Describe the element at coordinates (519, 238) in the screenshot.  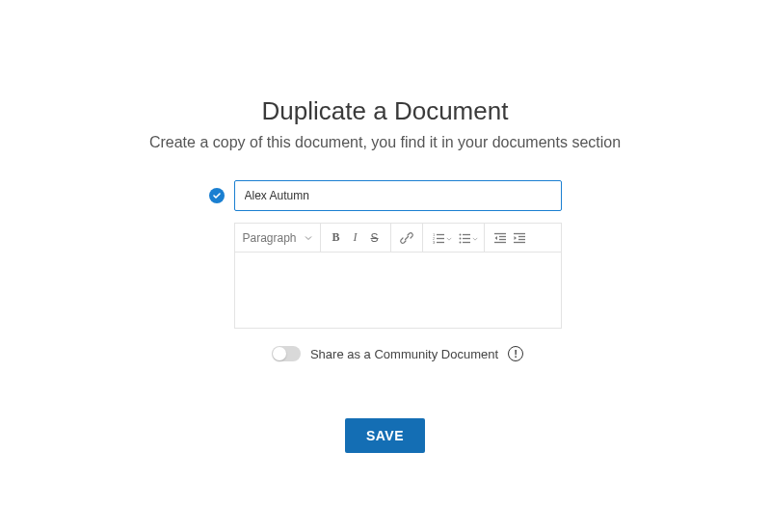
I see `indent-button` at that location.